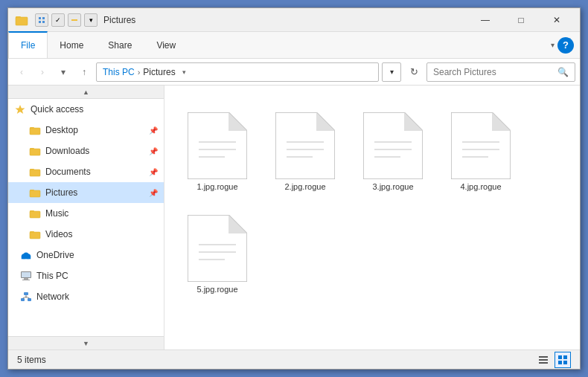 The image size is (588, 377). What do you see at coordinates (71, 45) in the screenshot?
I see `tab-home: Home` at bounding box center [71, 45].